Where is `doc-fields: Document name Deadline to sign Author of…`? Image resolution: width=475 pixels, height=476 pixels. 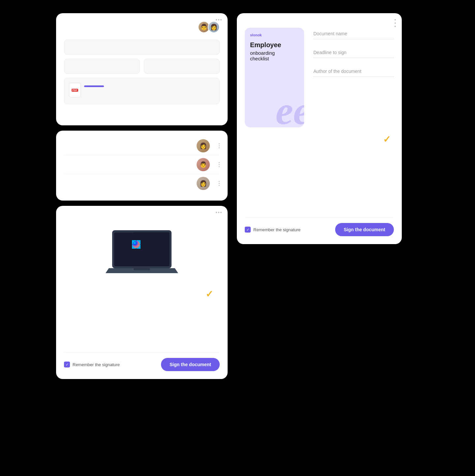 doc-fields: Document name Deadline to sign Author of… is located at coordinates (354, 78).